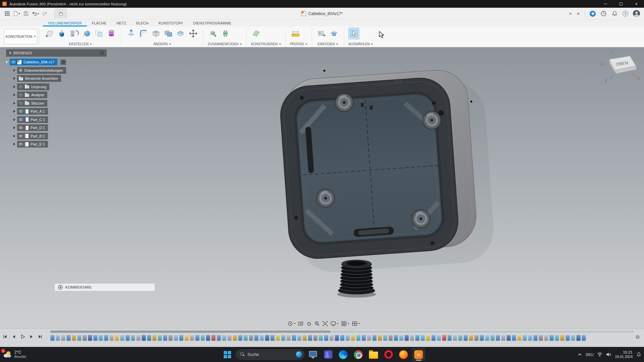  I want to click on tab-kunststoff: KUNSTSTOFF, so click(171, 23).